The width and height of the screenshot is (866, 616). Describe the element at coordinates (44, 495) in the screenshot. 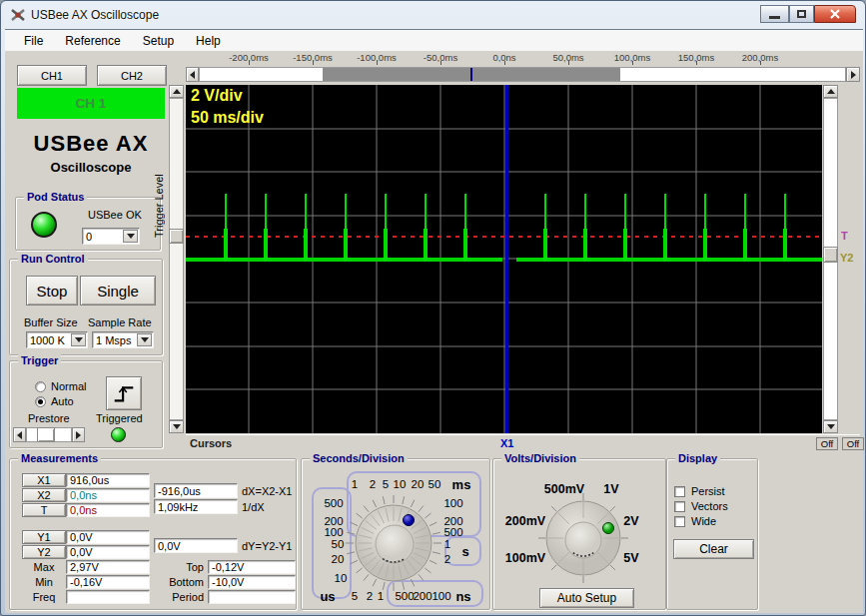

I see `x2-button: X2` at that location.